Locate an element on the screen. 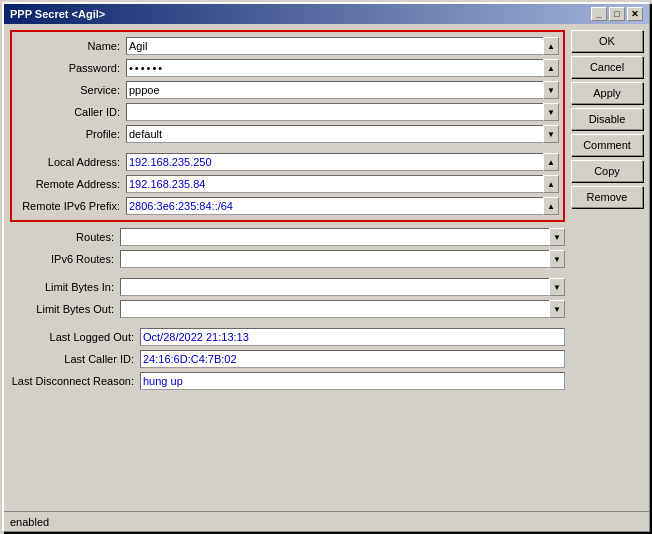 The height and width of the screenshot is (534, 652). routes-row: Routes: ▼ is located at coordinates (288, 237).